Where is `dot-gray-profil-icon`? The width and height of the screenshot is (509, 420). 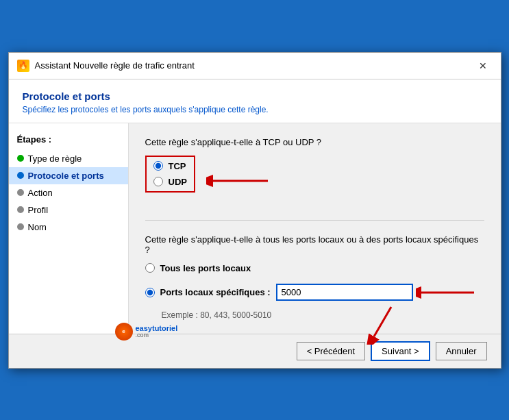 dot-gray-profil-icon is located at coordinates (21, 210).